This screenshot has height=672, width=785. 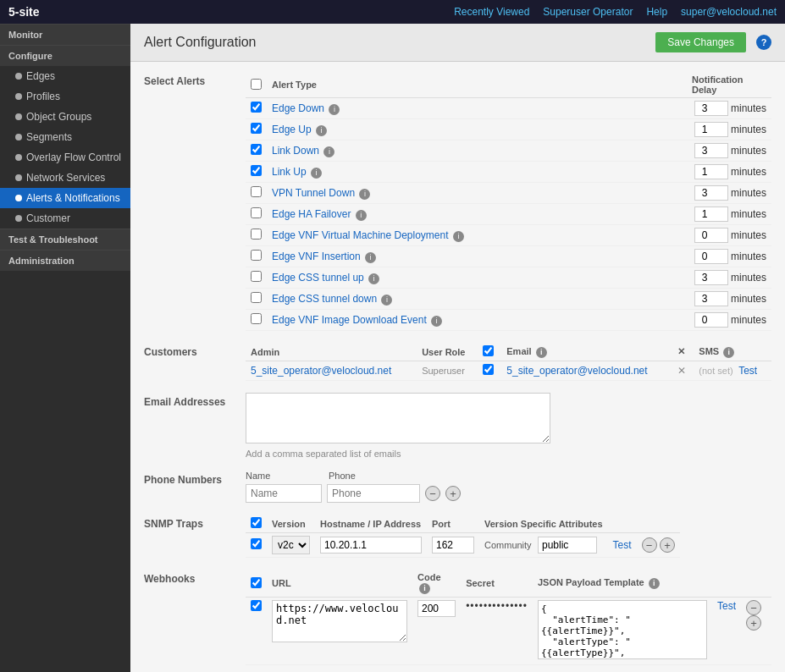 What do you see at coordinates (19, 198) in the screenshot?
I see `sidebar-dot-alerts` at bounding box center [19, 198].